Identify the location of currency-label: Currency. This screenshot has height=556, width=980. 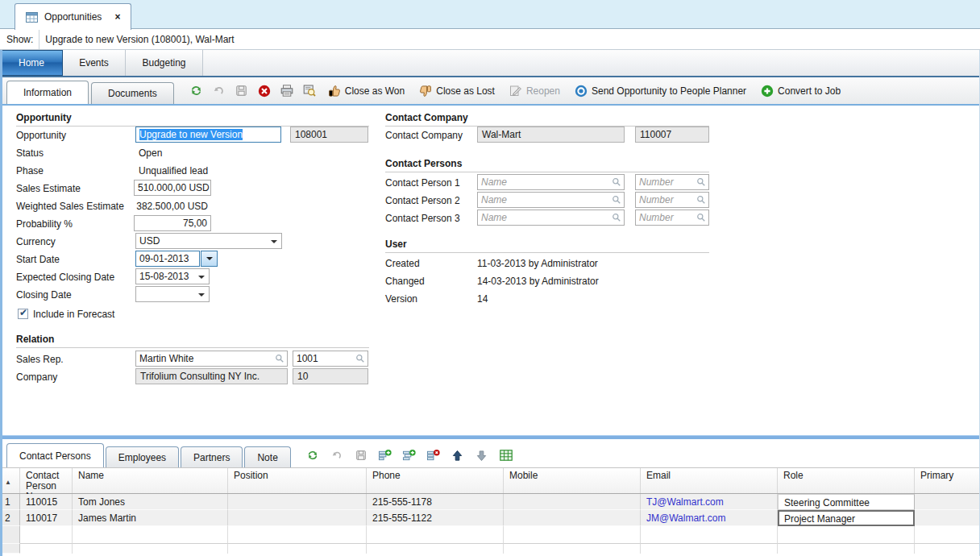
(35, 242).